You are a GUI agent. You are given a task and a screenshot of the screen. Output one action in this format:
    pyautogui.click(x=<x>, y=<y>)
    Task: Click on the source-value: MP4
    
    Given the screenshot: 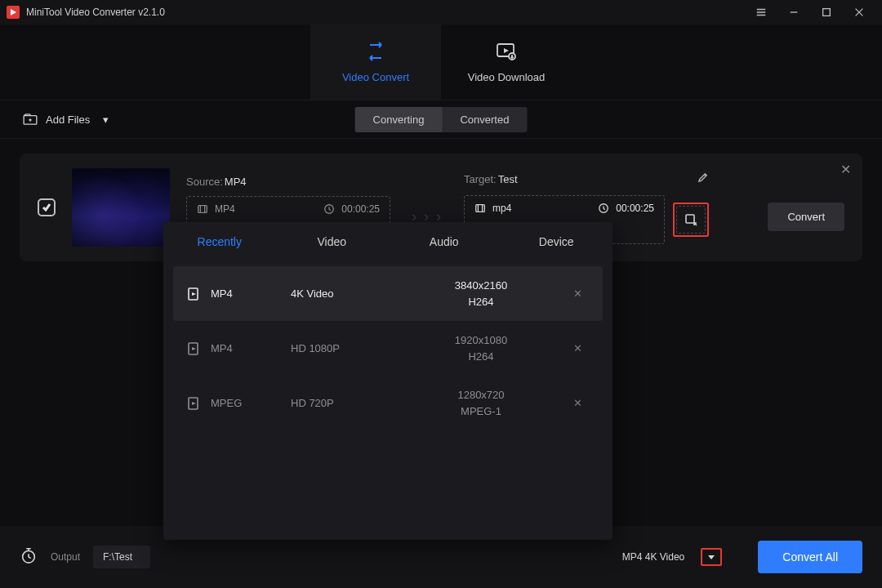 What is the action you would take?
    pyautogui.click(x=235, y=181)
    